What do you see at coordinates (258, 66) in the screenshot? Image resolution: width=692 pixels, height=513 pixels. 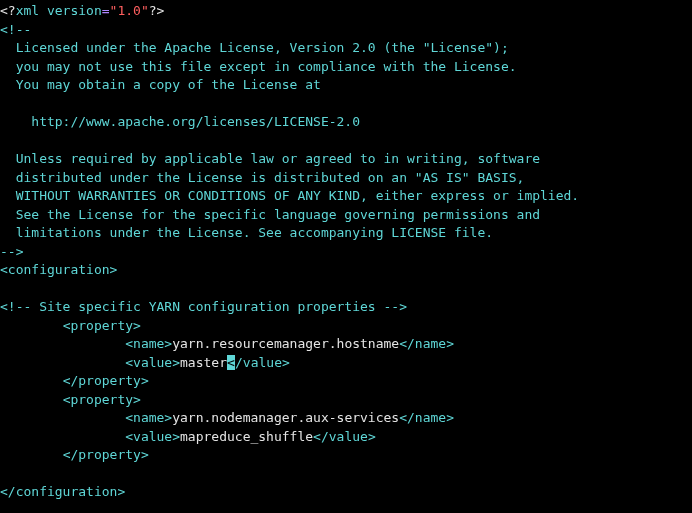 I see `license-line: you may not use this file except in comp…` at bounding box center [258, 66].